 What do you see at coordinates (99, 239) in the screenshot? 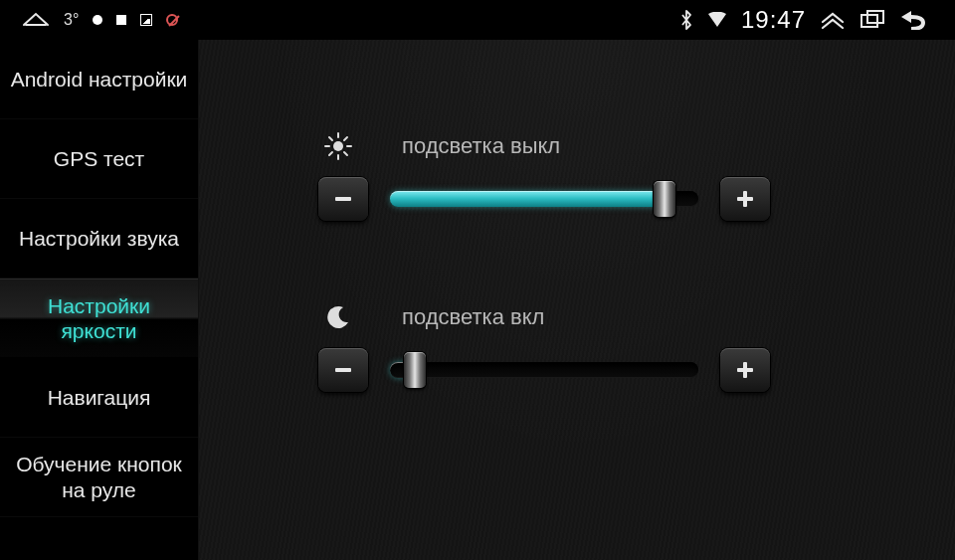
I see `sidebar-item-label: Настройки звука` at bounding box center [99, 239].